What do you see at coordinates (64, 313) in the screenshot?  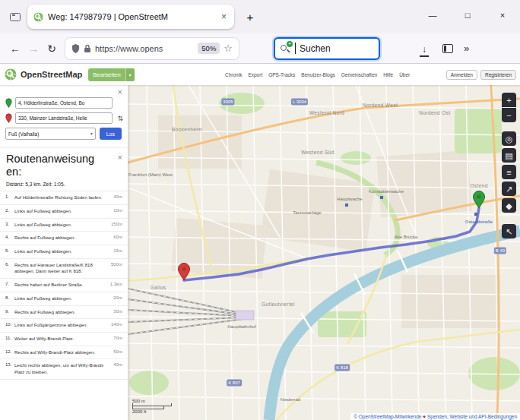 I see `direction-step: 9.Rechts auf Fußweg abbiegen.30m` at bounding box center [64, 313].